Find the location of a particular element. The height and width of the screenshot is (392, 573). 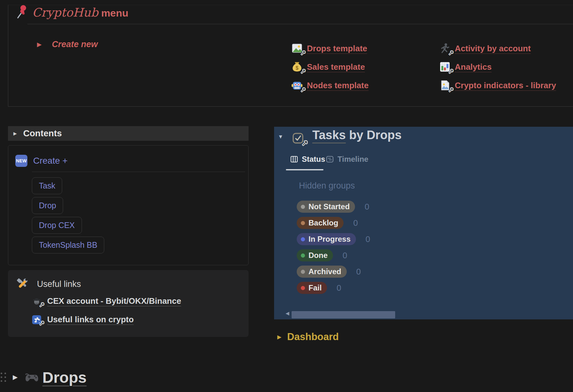

tab-timeline: Timeline is located at coordinates (347, 159).